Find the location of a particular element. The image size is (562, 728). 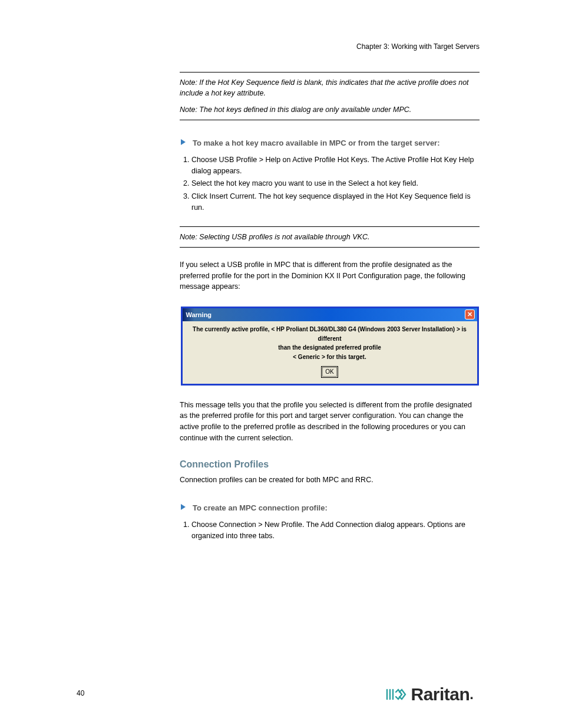

note-block-2: Note: Selecting USB profiles is not avai… is located at coordinates (330, 237).